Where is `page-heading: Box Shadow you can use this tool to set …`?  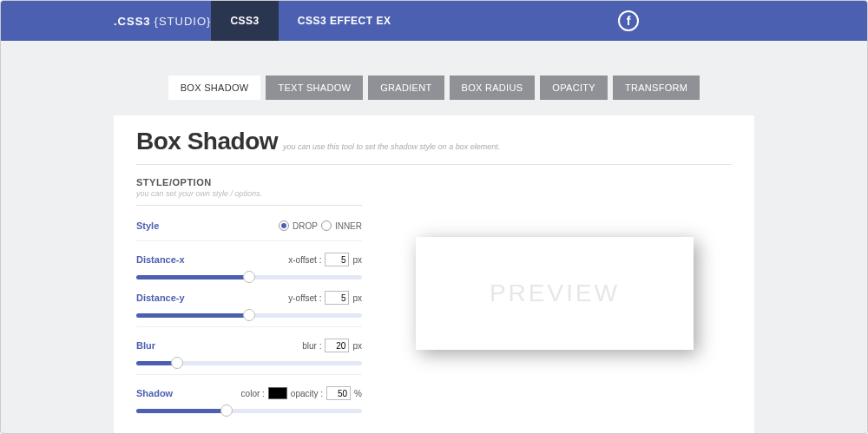 page-heading: Box Shadow you can use this tool to set … is located at coordinates (434, 146).